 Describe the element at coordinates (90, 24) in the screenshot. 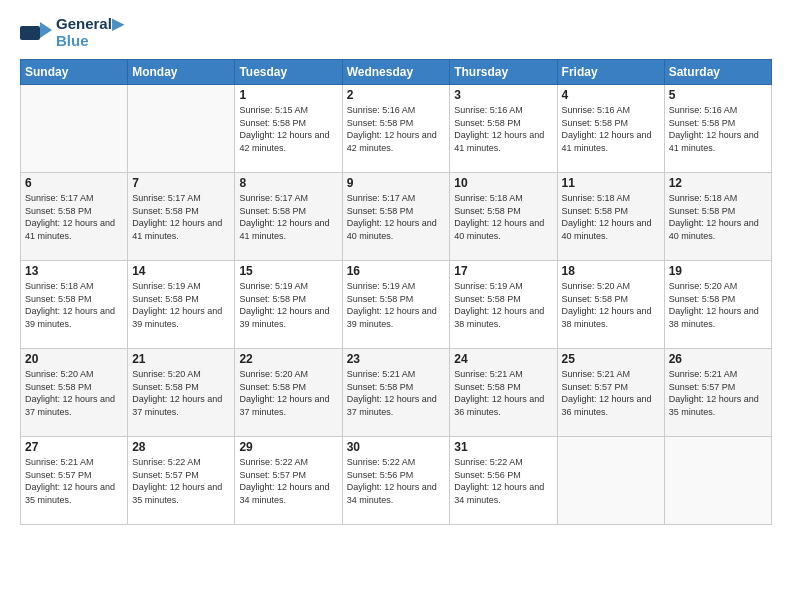

I see `logo-line1: General▶` at that location.